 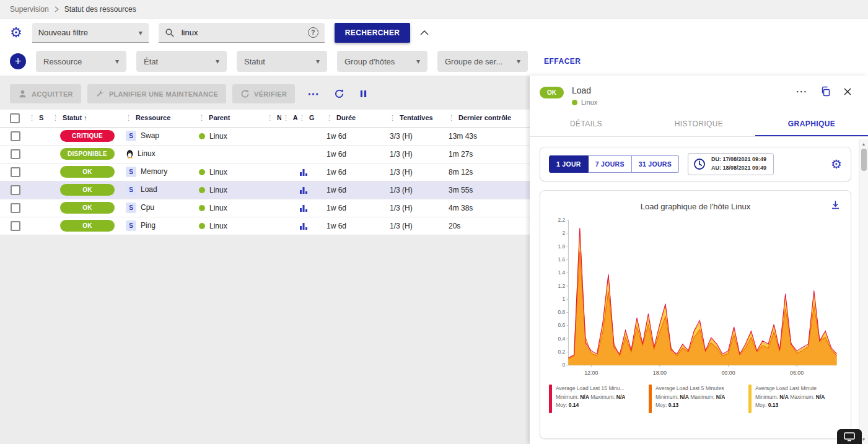 I want to click on filter-criteria-group-d-hotes: Group d'hôtes▾, so click(x=382, y=61).